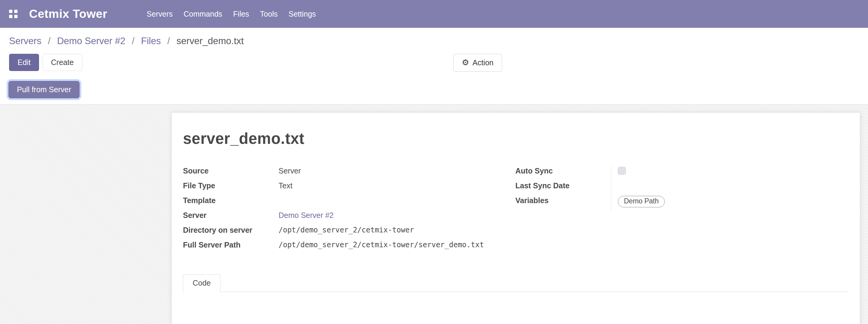 This screenshot has width=868, height=324. Describe the element at coordinates (563, 200) in the screenshot. I see `field-label: Variables` at that location.